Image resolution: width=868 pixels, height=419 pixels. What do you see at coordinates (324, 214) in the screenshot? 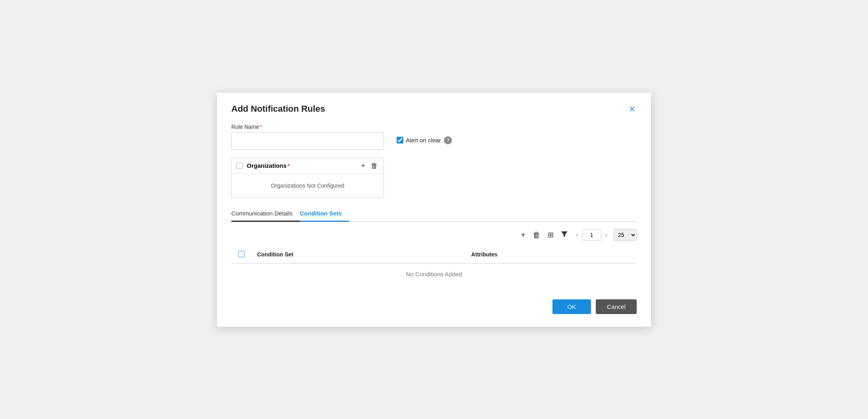
I see `tab-condition-sets: Condition Sets` at bounding box center [324, 214].